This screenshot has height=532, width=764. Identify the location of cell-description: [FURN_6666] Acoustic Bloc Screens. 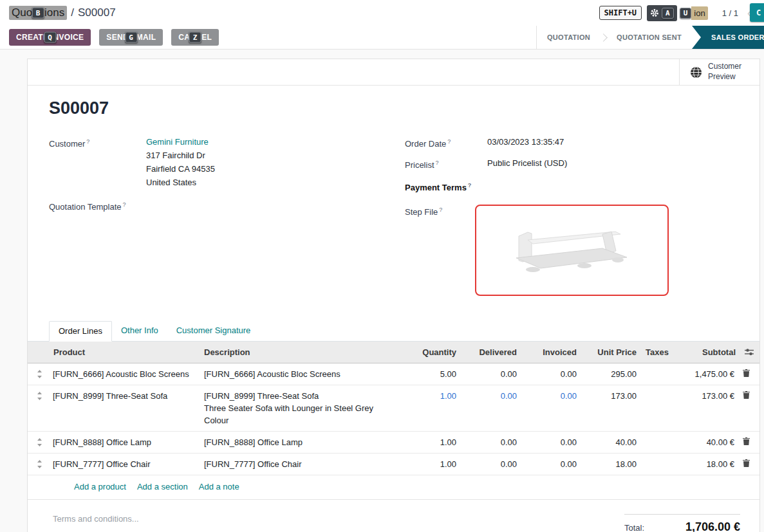
(301, 374).